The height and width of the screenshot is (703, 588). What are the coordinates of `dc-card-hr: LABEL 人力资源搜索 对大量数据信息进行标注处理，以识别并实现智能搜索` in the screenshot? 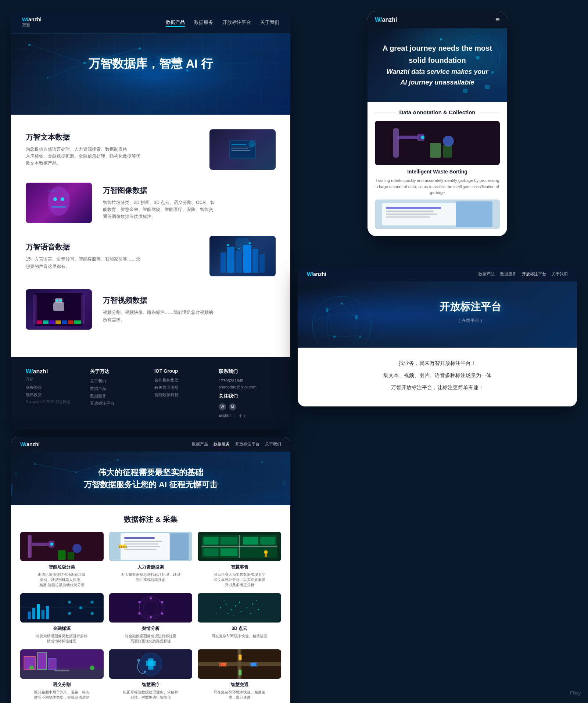 It's located at (151, 560).